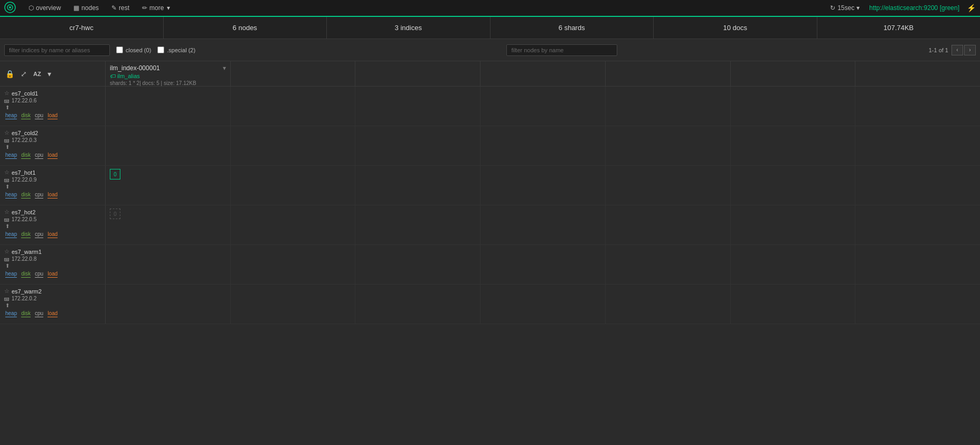 Image resolution: width=980 pixels, height=445 pixels. Describe the element at coordinates (39, 234) in the screenshot. I see `metric-cpu-hot2: cpu` at that location.